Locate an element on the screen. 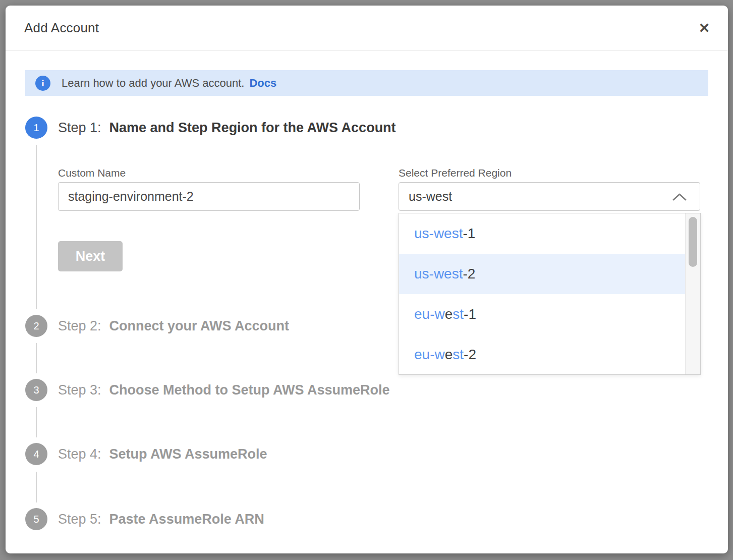 Image resolution: width=733 pixels, height=560 pixels. step-2-prefix: Step 2: is located at coordinates (80, 326).